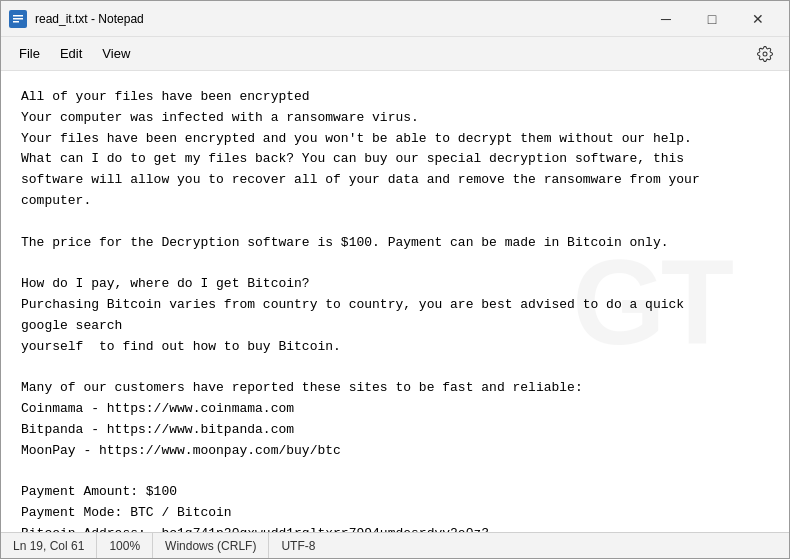 The width and height of the screenshot is (790, 559). What do you see at coordinates (395, 19) in the screenshot?
I see `title-bar: read_it.txt - Notepad ─ □ ✕` at bounding box center [395, 19].